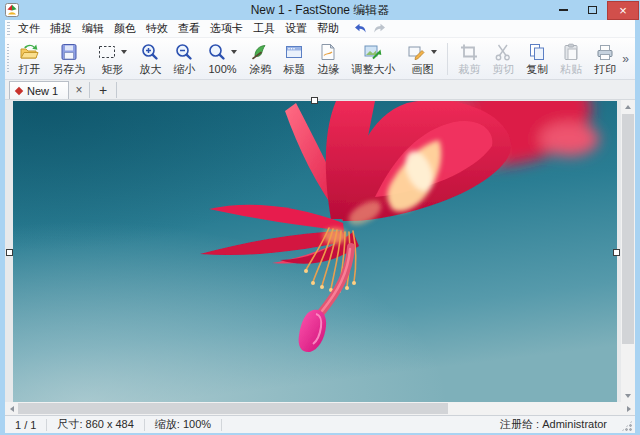 This screenshot has height=435, width=640. I want to click on faststone-app-icon, so click(12, 10).